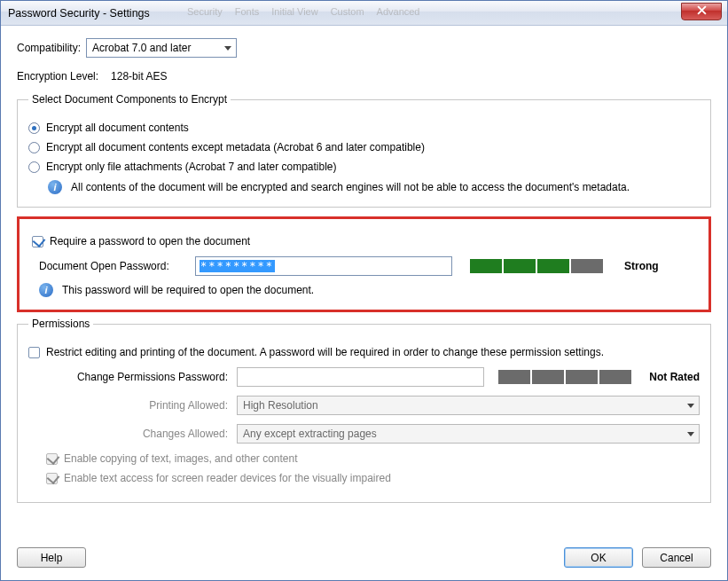 This screenshot has height=581, width=728. Describe the element at coordinates (348, 12) in the screenshot. I see `bg-tab: Custom` at that location.